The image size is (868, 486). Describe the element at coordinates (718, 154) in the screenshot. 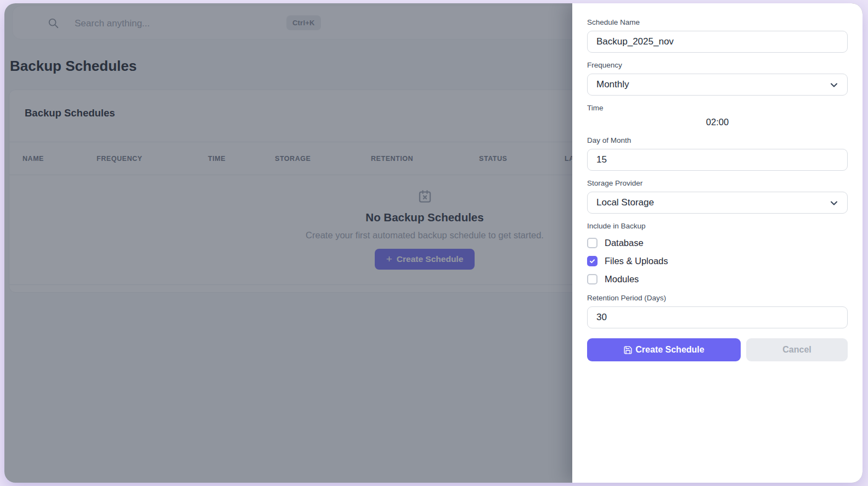

I see `day-of-month-field: Day of Month` at that location.